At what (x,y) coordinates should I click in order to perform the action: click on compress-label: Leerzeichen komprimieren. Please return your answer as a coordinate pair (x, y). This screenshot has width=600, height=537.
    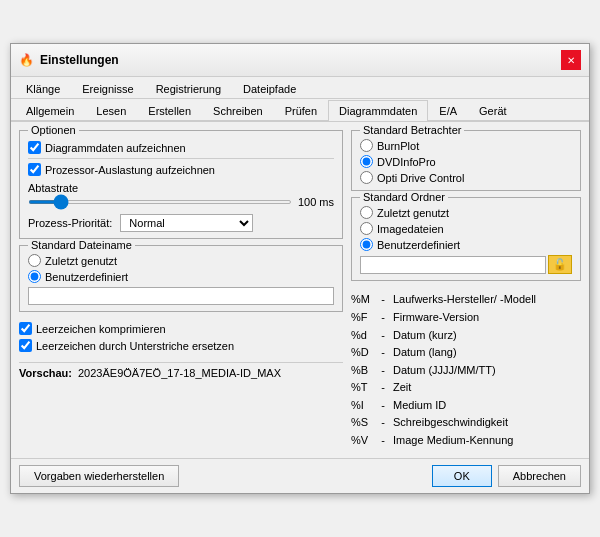
    Looking at the image, I should click on (101, 329).